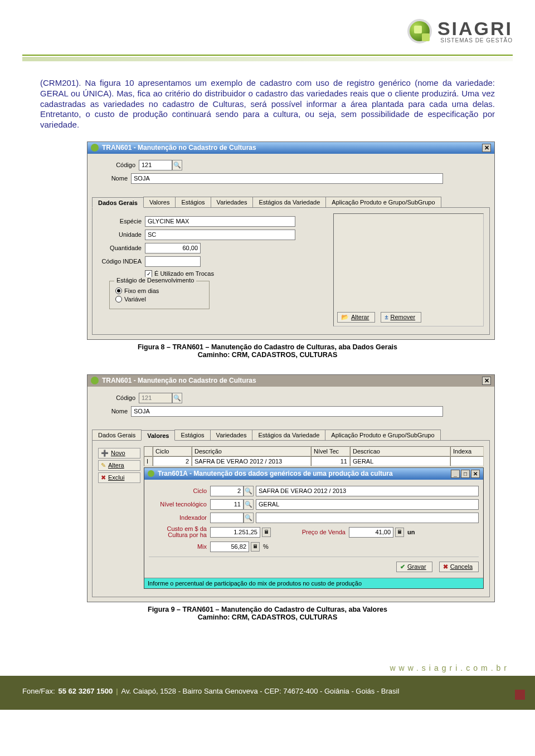 This screenshot has height=756, width=535. What do you see at coordinates (104, 466) in the screenshot?
I see `edit-icon: ✎` at bounding box center [104, 466].